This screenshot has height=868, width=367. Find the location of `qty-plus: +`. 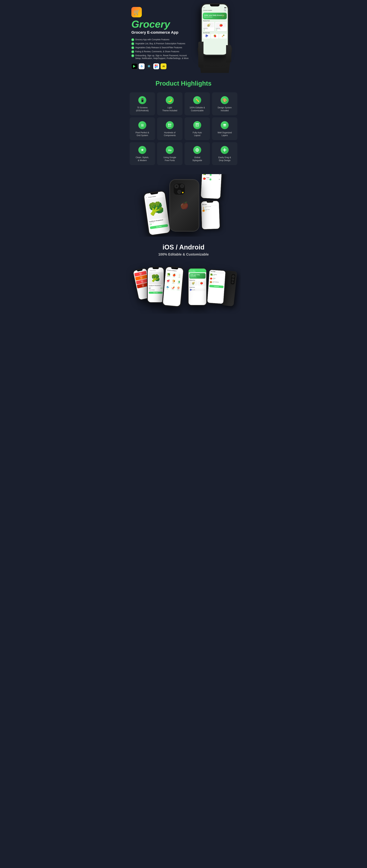

qty-plus: + is located at coordinates (210, 175).